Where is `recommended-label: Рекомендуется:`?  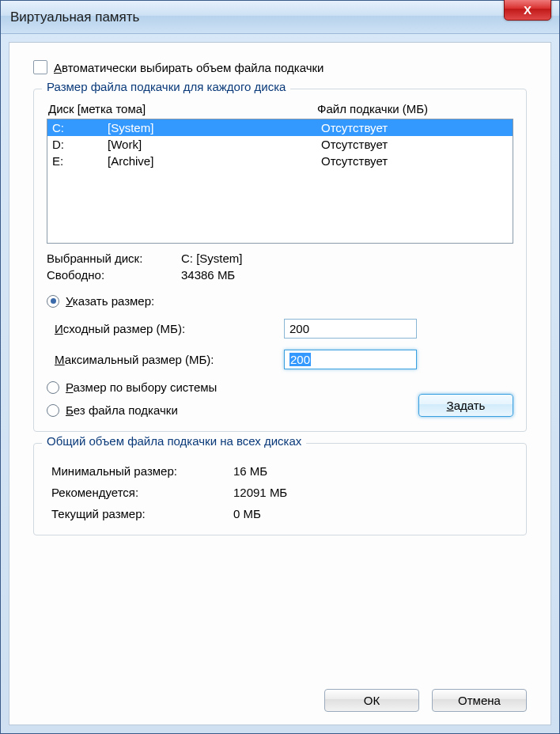 recommended-label: Рекомендуется: is located at coordinates (142, 492).